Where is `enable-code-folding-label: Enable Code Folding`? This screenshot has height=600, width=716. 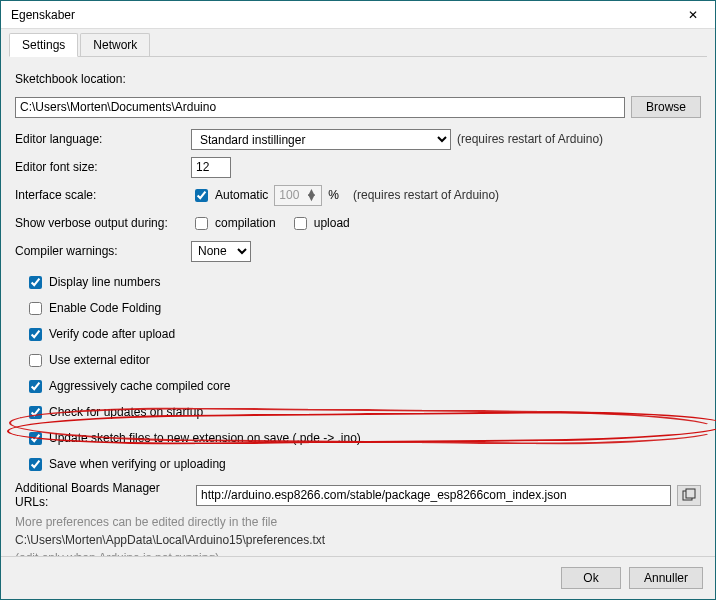 enable-code-folding-label: Enable Code Folding is located at coordinates (105, 308).